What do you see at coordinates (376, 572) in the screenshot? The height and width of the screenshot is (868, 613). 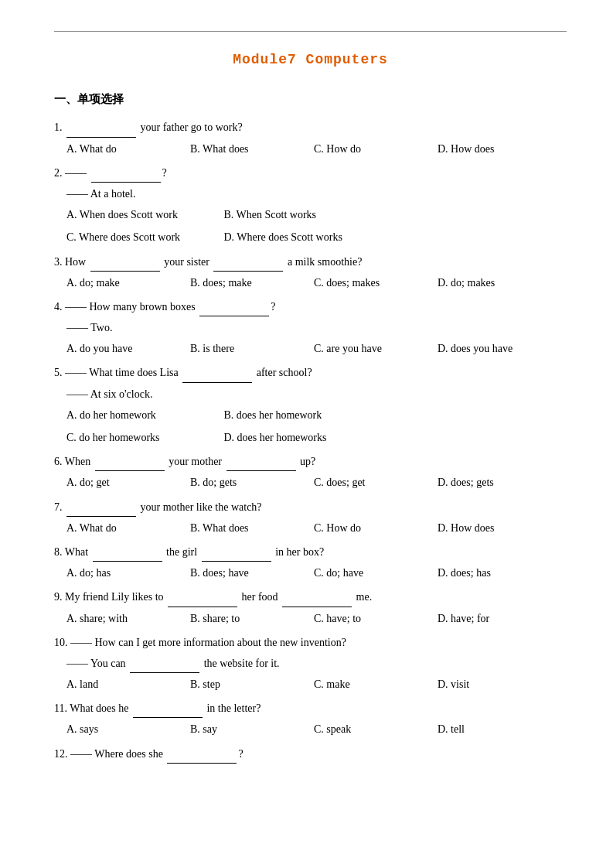 I see `q8-optC: C. do; have` at bounding box center [376, 572].